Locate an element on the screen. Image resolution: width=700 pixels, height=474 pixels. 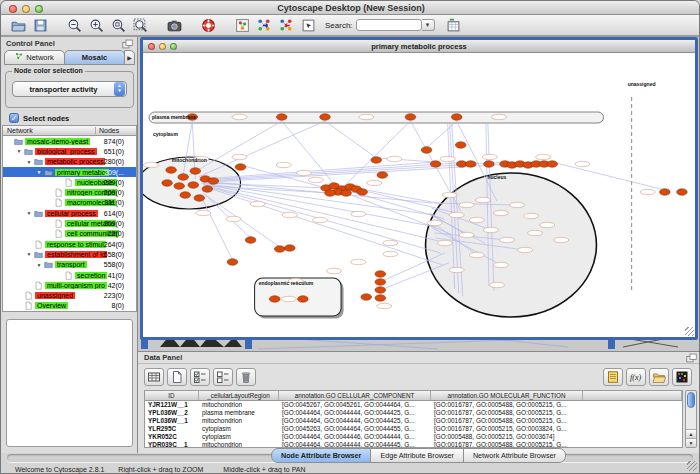
table-row: YKR052Ccytoplasm[GO:0044464, GO:0044446,… is located at coordinates (414, 437).